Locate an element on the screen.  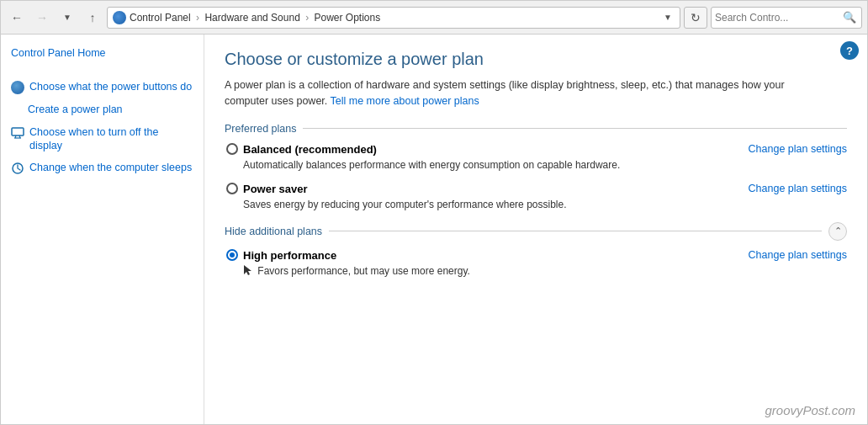
sidebar-item-power-buttons: Choose what the power buttons do is located at coordinates (103, 88).